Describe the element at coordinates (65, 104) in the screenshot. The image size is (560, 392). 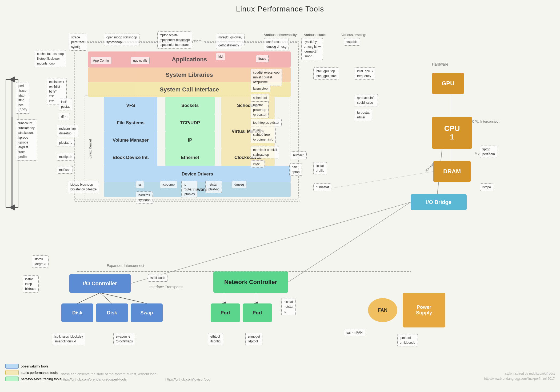
I see `tool-lsof: lsof pcstat` at that location.